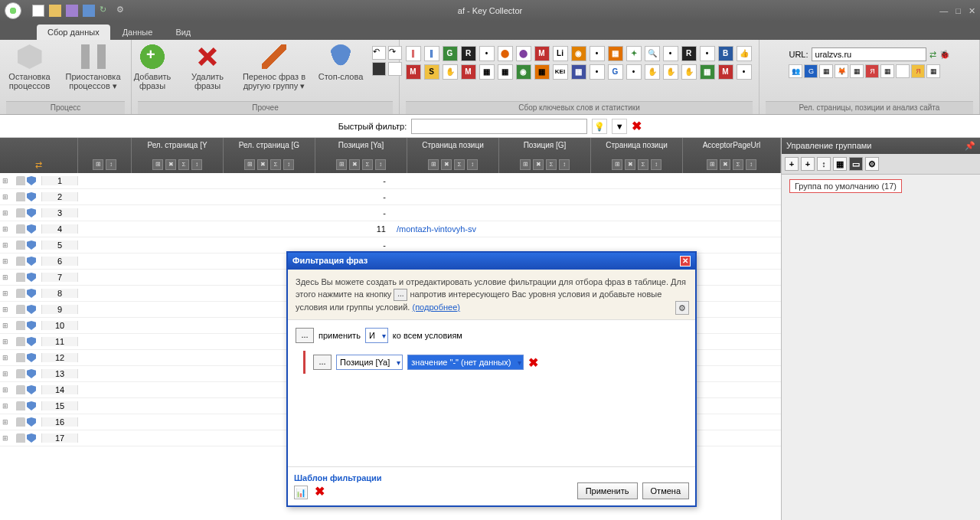 Image resolution: width=980 pixels, height=520 pixels. I want to click on cond-dots-button: ..., so click(322, 362).